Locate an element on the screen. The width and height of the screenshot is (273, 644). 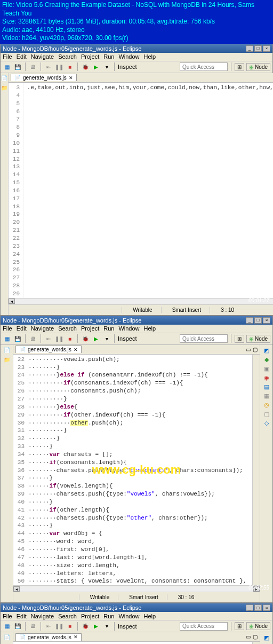
tool-icon: ▣ is located at coordinates (267, 368).